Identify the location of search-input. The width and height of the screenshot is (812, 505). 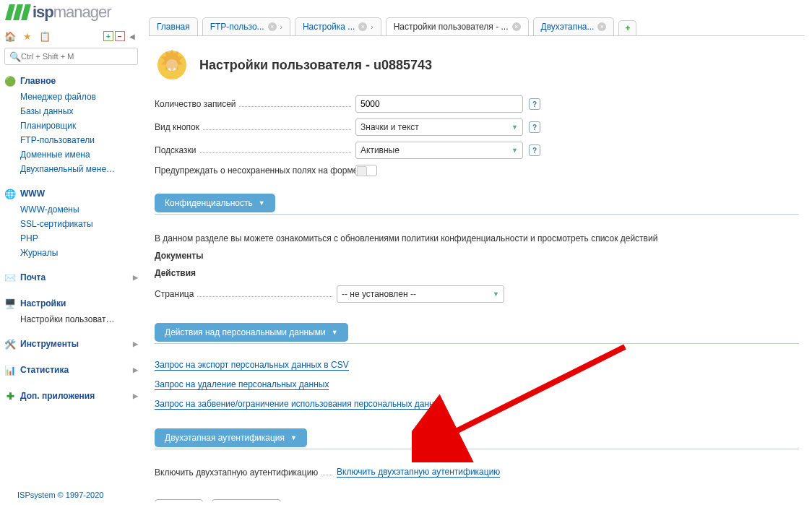
(77, 56).